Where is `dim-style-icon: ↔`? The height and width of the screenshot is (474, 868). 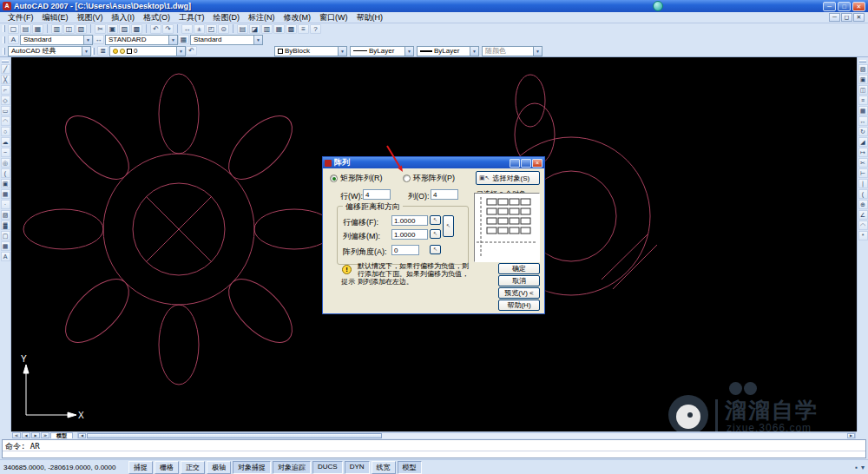 dim-style-icon: ↔ is located at coordinates (99, 40).